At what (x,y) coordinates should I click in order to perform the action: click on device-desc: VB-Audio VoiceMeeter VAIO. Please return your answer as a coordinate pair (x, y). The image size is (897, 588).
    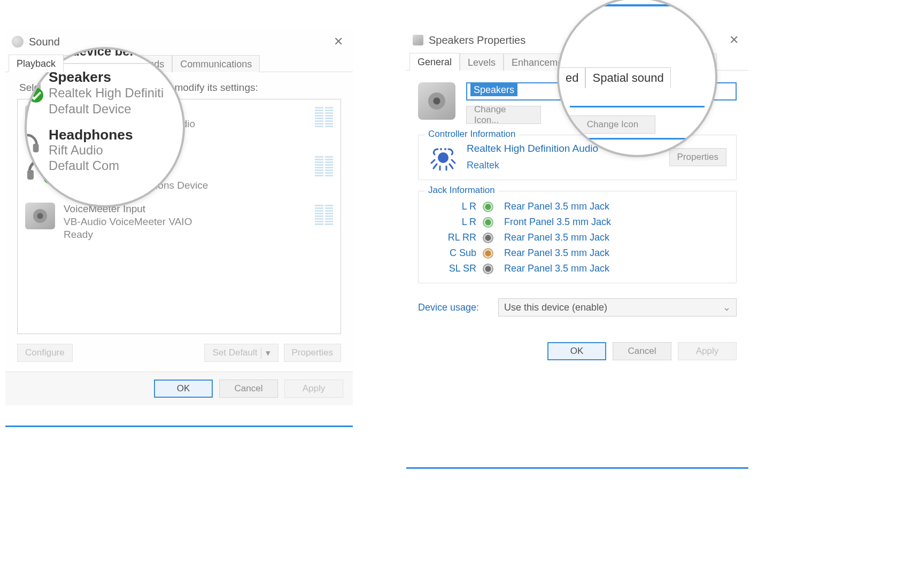
    Looking at the image, I should click on (185, 222).